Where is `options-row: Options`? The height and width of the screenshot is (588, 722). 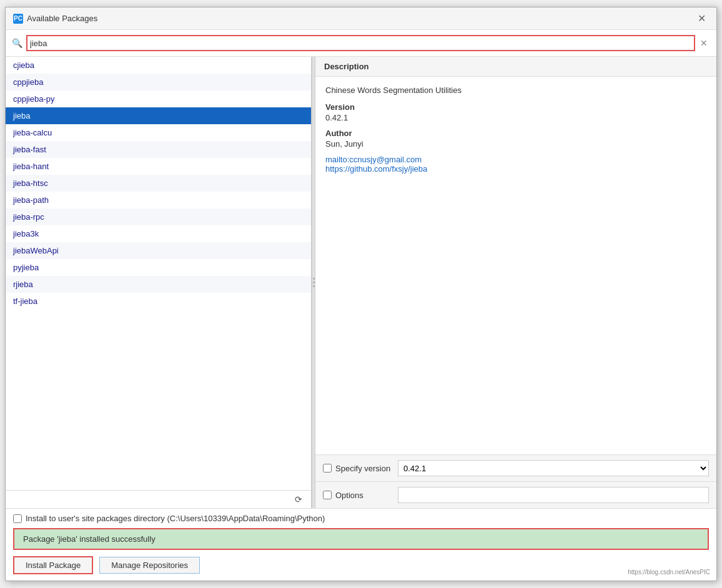 options-row: Options is located at coordinates (516, 495).